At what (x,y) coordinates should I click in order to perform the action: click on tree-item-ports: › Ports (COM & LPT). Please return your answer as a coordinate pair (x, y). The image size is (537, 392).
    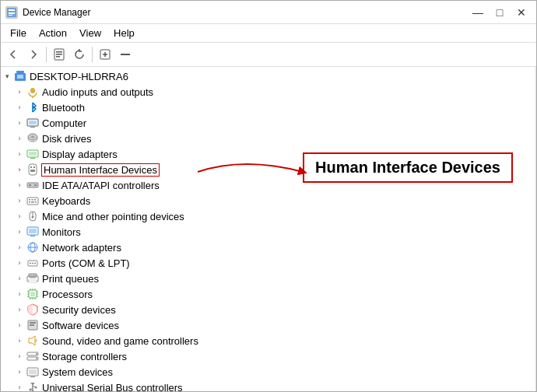
    Looking at the image, I should click on (268, 263).